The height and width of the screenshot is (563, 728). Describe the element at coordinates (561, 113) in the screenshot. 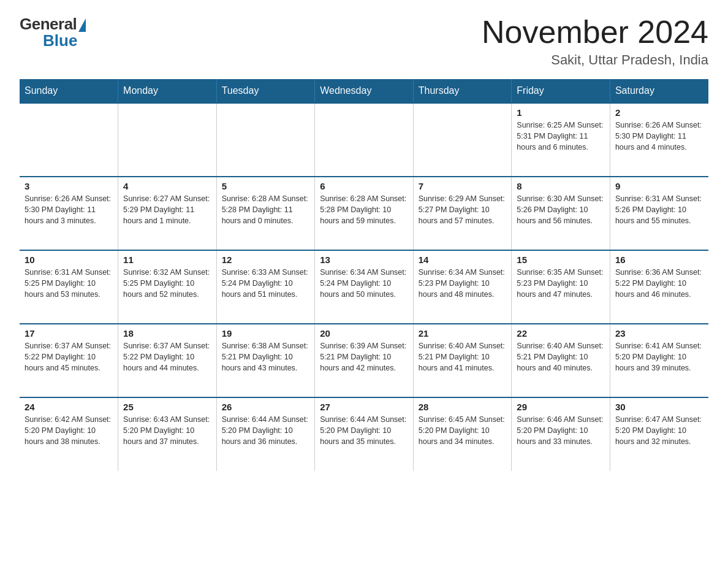

I see `day-number: 1` at that location.